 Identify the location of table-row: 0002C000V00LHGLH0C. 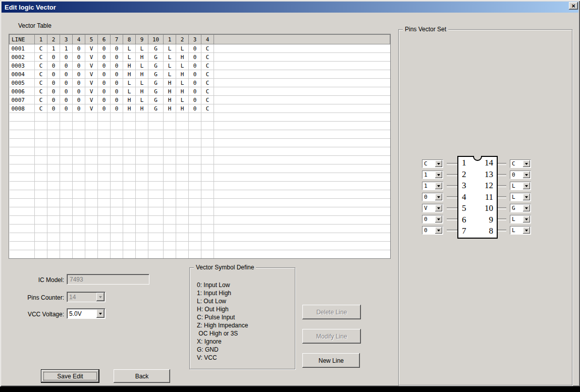
(200, 58).